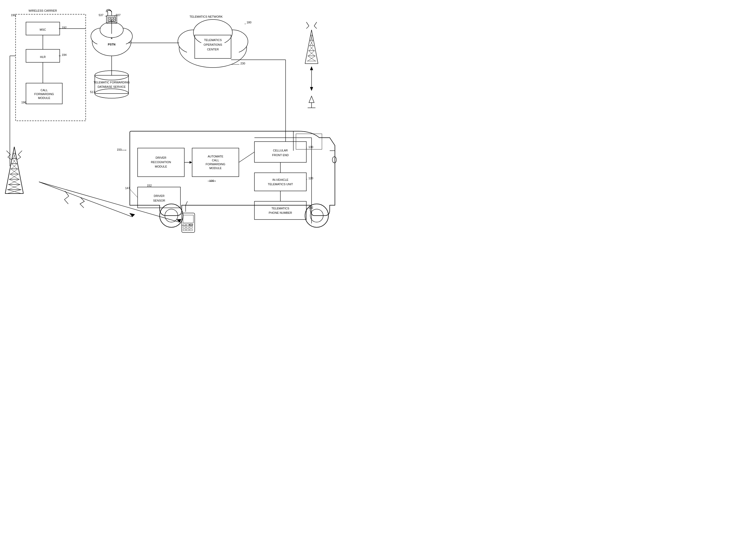 The image size is (756, 558). I want to click on hlr-number: 194, so click(64, 55).